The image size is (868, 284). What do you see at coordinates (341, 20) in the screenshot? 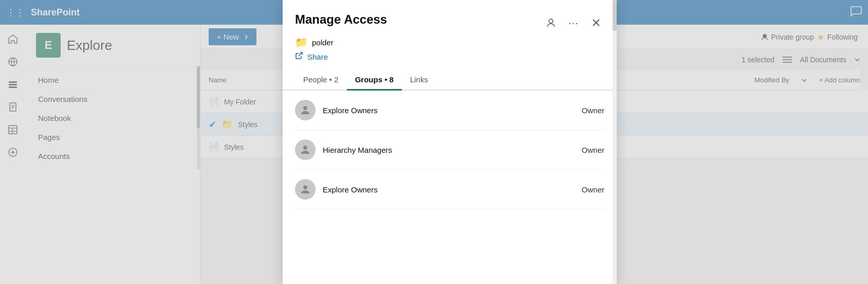
I see `modal-title: Manage Access` at bounding box center [341, 20].